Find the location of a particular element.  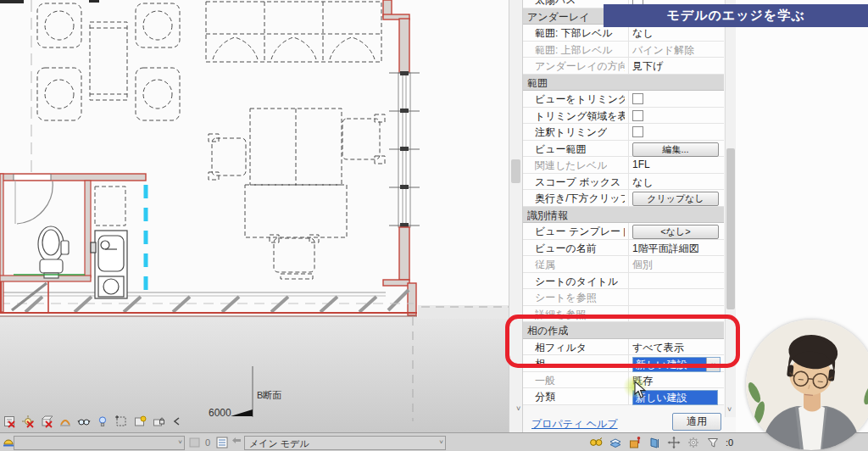

property-row: 注釈トリミング is located at coordinates (624, 132).